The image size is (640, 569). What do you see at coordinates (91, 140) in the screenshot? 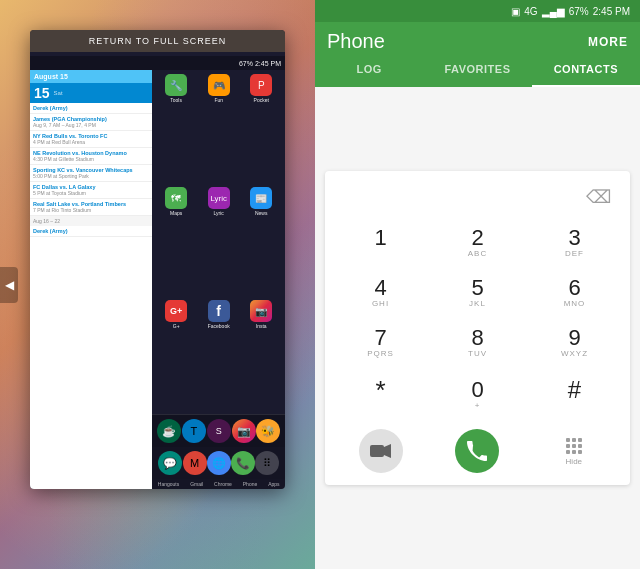
I see `cal-event-3: NY Red Bulls vs. Toronto FC 4 PM at Red …` at bounding box center [91, 140].